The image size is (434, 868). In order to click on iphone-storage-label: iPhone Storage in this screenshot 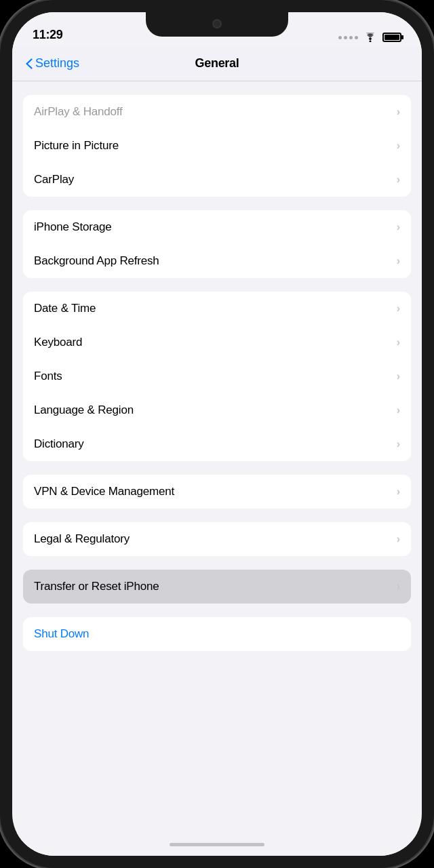, I will do `click(73, 227)`.